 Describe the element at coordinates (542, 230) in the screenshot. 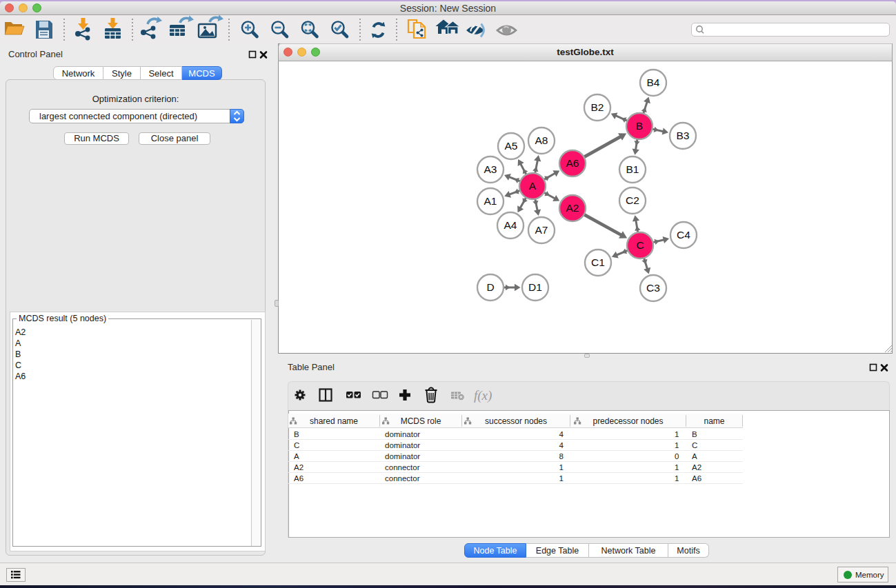

I see `svg-text: A7` at that location.